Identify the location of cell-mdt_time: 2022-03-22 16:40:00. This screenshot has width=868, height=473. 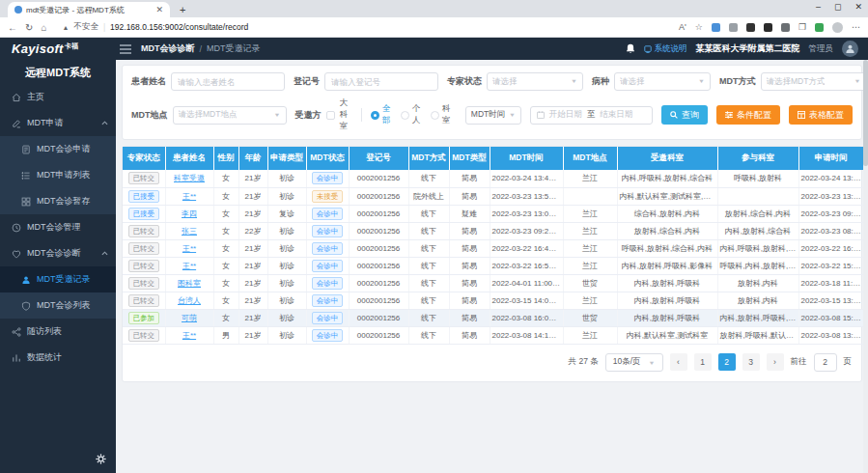
(526, 248).